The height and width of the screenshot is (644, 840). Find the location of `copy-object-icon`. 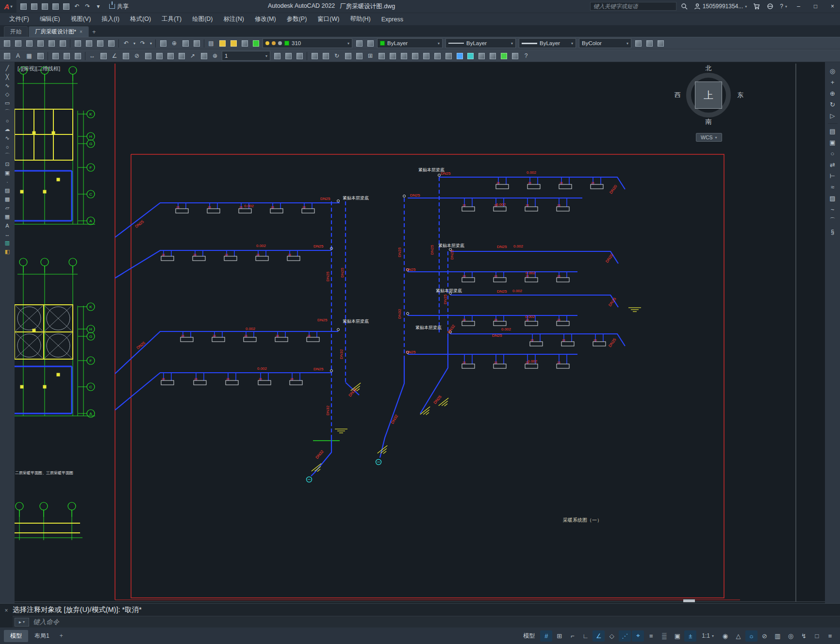

copy-object-icon is located at coordinates (326, 56).